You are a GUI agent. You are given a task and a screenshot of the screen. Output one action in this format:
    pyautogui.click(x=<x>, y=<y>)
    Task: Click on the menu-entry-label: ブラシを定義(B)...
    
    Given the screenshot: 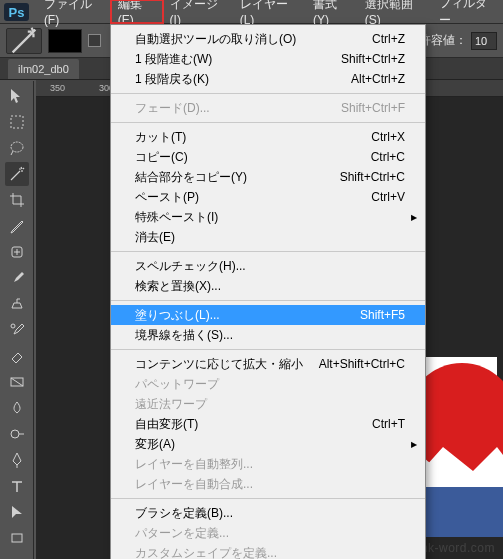 What is the action you would take?
    pyautogui.click(x=270, y=514)
    